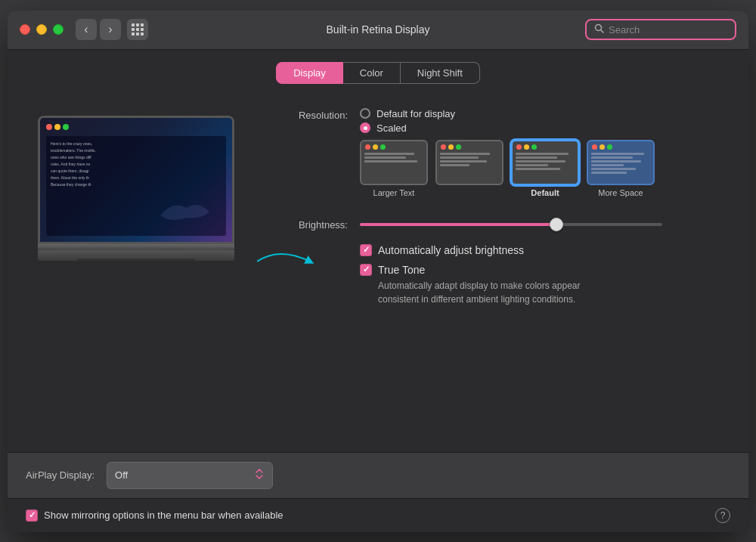  Describe the element at coordinates (60, 475) in the screenshot. I see `airplay-label: AirPlay Display:` at that location.